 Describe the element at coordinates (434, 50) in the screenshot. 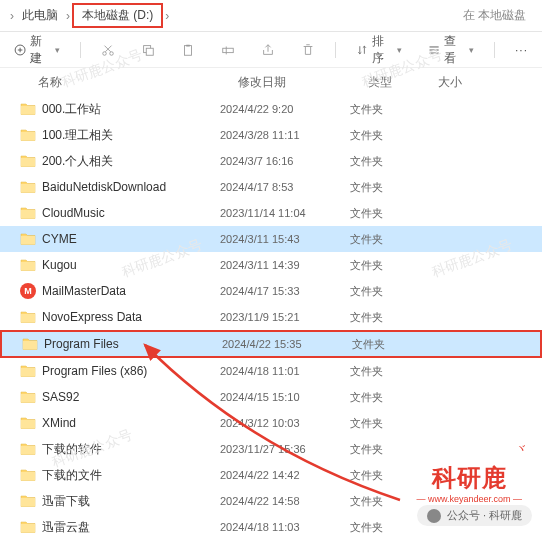

I see `list-icon` at that location.